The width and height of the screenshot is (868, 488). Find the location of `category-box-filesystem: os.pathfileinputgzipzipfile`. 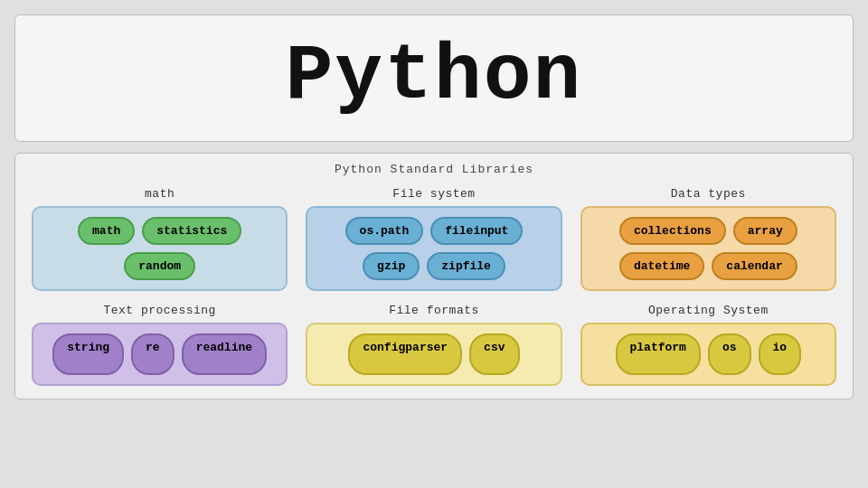

category-box-filesystem: os.pathfileinputgzipzipfile is located at coordinates (434, 249).